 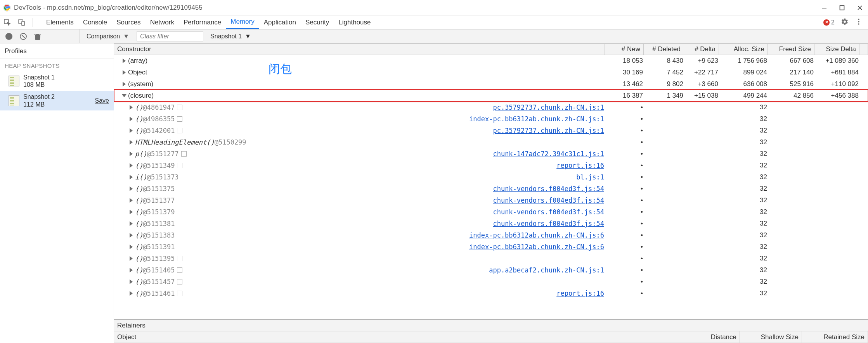 What do you see at coordinates (664, 49) in the screenshot?
I see `col-deleted: # Deleted` at bounding box center [664, 49].